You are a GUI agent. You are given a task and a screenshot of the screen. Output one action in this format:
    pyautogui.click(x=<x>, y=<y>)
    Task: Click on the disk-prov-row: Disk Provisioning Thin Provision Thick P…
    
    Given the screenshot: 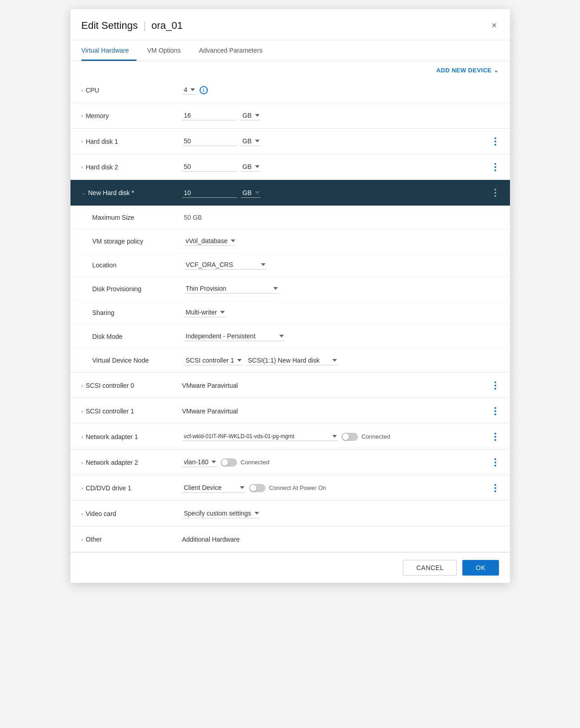 What is the action you would take?
    pyautogui.click(x=290, y=289)
    